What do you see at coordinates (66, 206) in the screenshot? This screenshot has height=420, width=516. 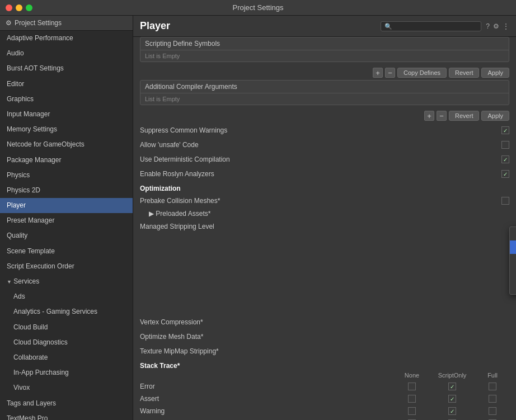 I see `sidebar-item-player: Player` at bounding box center [66, 206].